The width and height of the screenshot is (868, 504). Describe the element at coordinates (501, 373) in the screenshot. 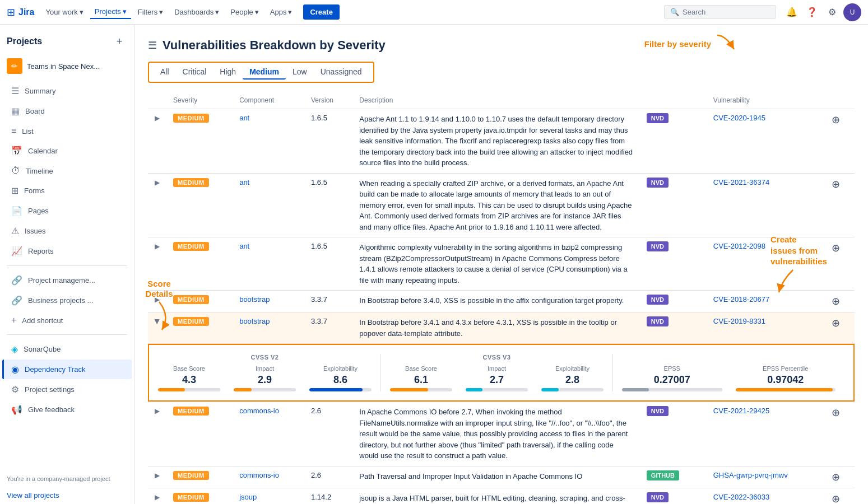

I see `score-details-panel: CVSS V2 Base Score 4.3` at that location.